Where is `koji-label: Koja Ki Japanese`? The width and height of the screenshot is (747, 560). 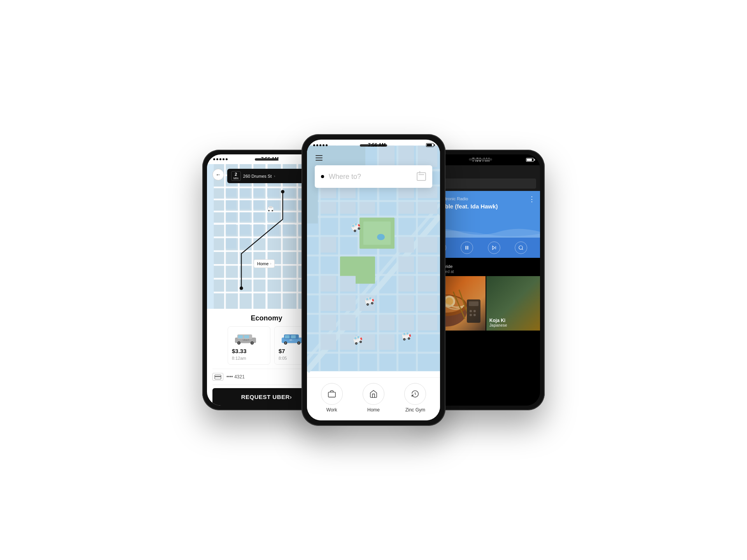 koji-label: Koja Ki Japanese is located at coordinates (498, 323).